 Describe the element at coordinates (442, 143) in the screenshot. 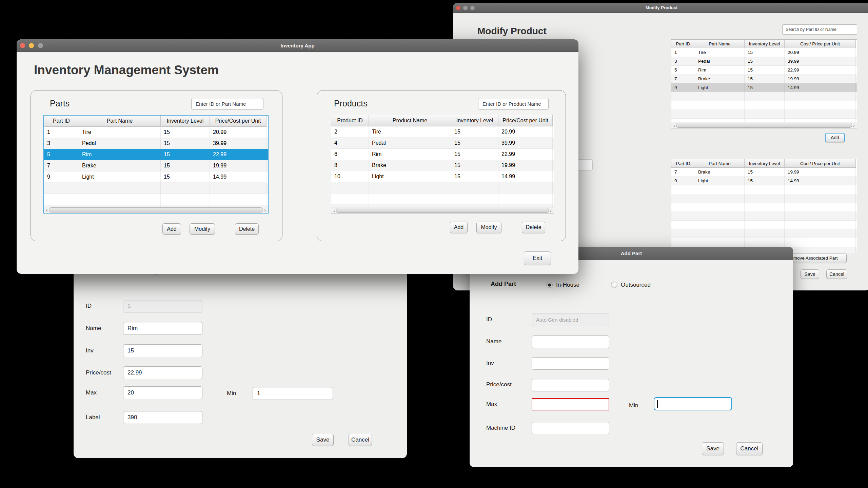

I see `table-row: 4Pedal1539.99` at that location.